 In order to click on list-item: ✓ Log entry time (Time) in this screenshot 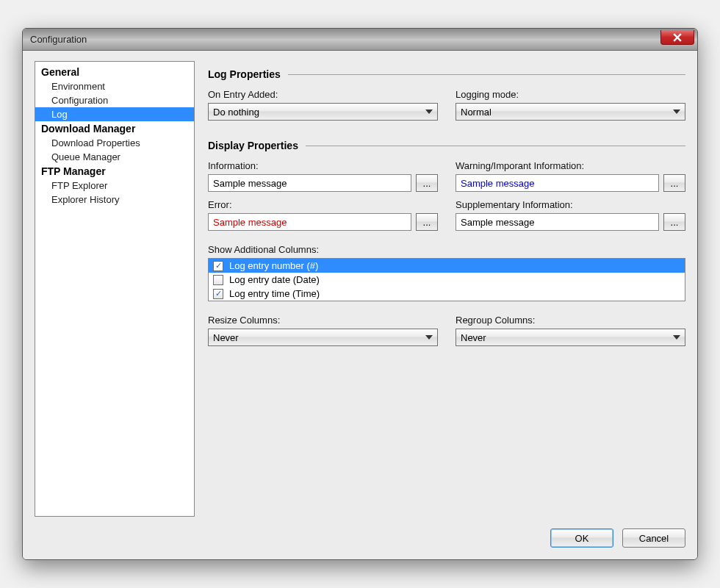, I will do `click(447, 294)`.